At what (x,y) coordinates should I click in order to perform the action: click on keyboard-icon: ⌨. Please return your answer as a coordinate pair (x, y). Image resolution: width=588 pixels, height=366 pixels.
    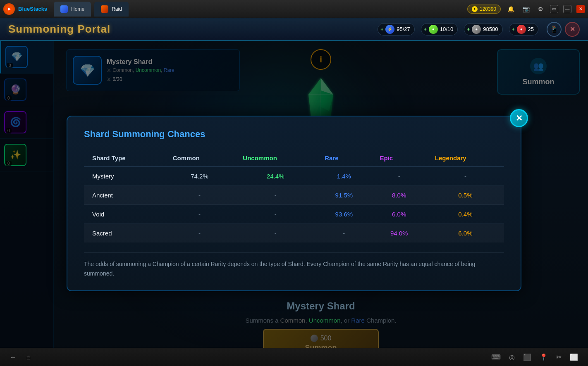
    Looking at the image, I should click on (496, 357).